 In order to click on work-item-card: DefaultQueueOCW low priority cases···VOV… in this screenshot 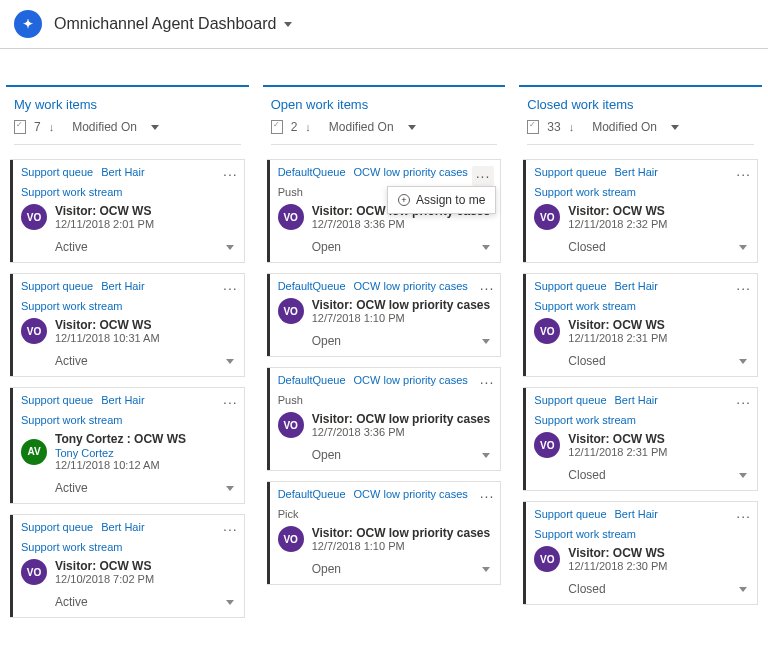, I will do `click(384, 315)`.